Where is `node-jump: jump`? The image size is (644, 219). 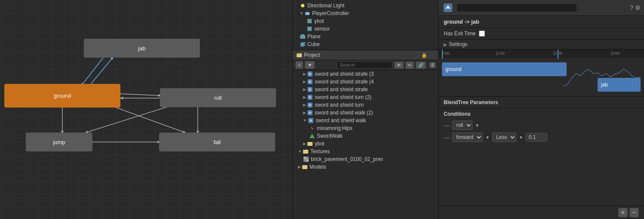 node-jump: jump is located at coordinates (59, 142).